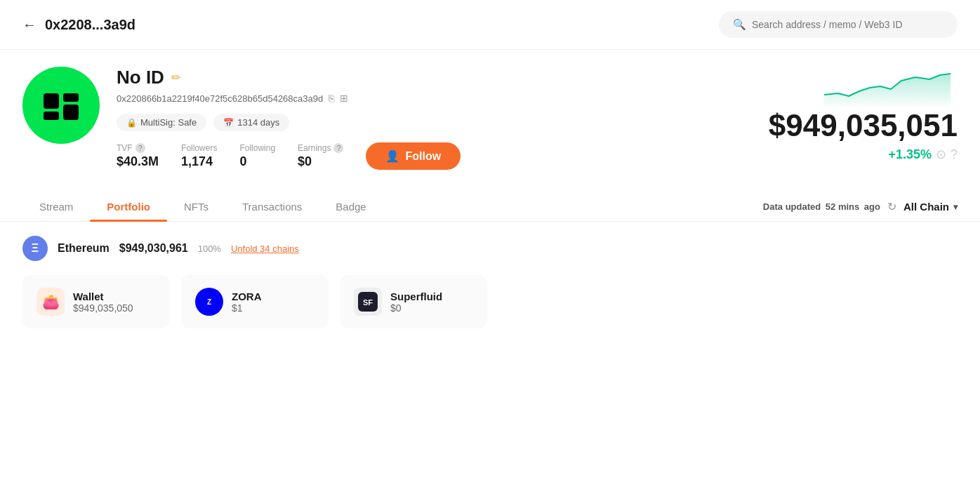 This screenshot has height=501, width=980. I want to click on earnings-help-icon: ?, so click(338, 148).